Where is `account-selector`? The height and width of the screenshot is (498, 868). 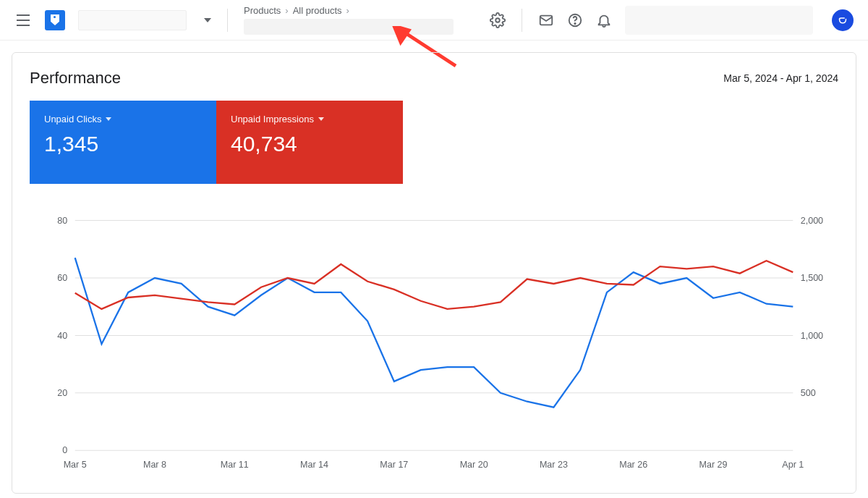
account-selector is located at coordinates (132, 20).